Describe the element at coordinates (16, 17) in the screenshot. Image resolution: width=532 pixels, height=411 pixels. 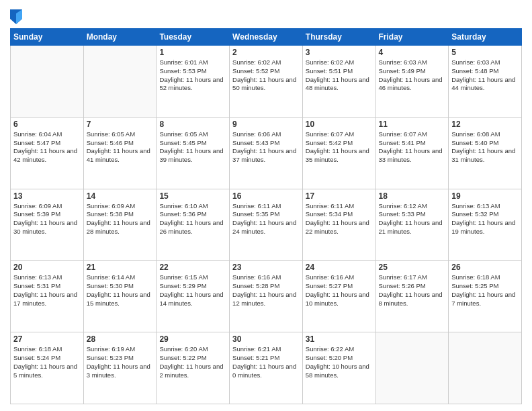
I see `logo-icon` at that location.